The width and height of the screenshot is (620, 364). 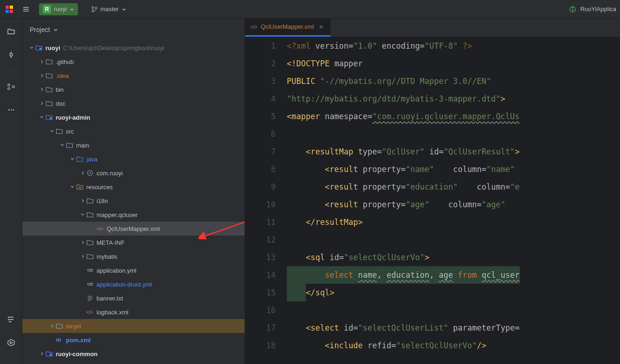 What do you see at coordinates (58, 9) in the screenshot?
I see `project-selector: R ruoyi` at bounding box center [58, 9].